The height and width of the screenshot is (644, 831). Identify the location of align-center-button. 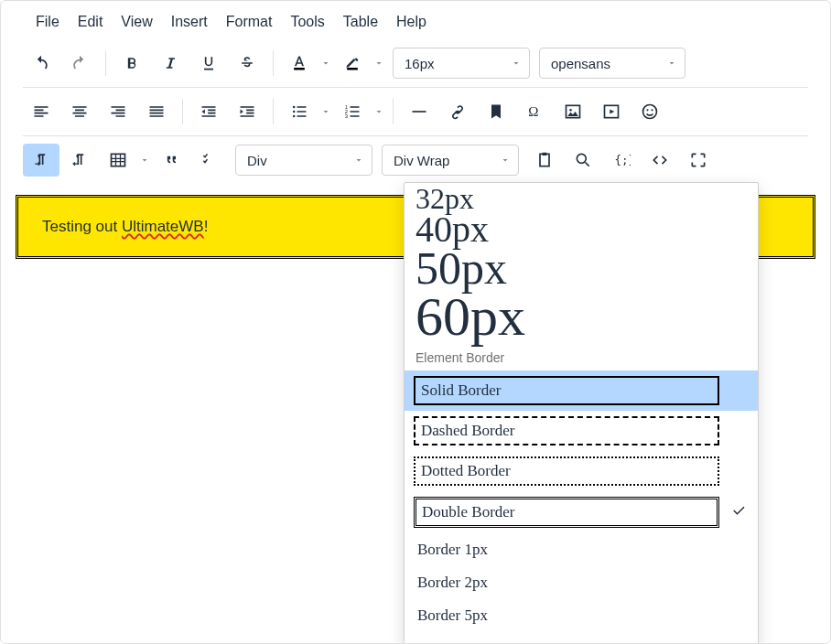
(80, 112).